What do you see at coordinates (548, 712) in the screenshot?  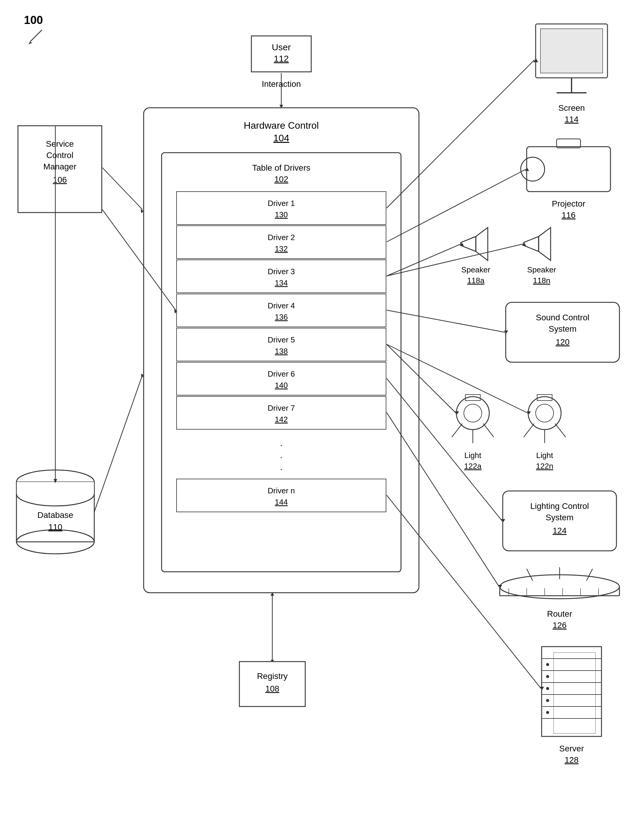 I see `server-dot5` at bounding box center [548, 712].